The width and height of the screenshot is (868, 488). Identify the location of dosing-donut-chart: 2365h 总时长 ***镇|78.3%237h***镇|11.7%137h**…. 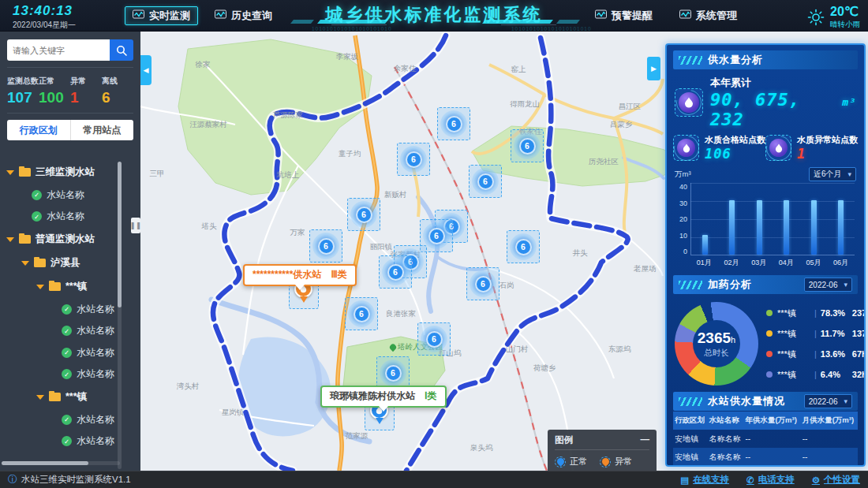
(766, 344).